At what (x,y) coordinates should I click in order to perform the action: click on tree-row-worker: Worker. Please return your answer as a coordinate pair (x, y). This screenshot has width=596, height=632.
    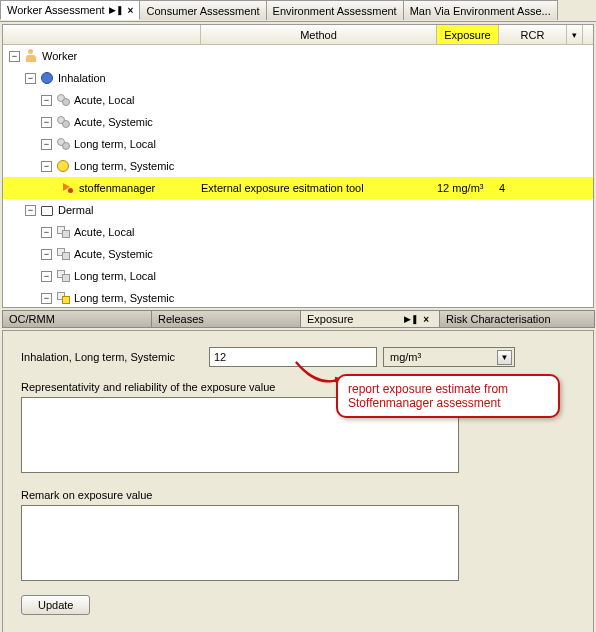
    Looking at the image, I should click on (298, 56).